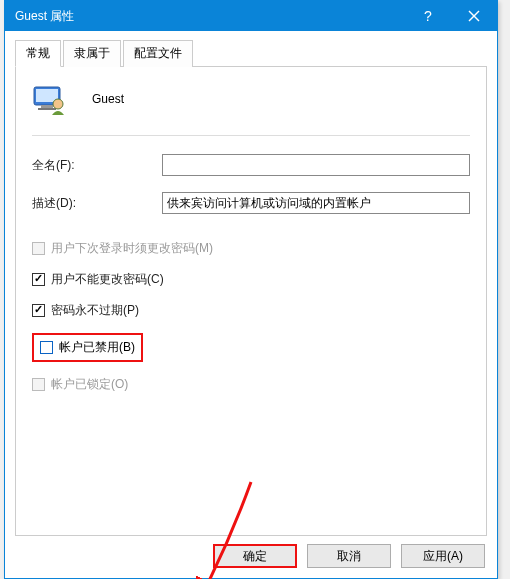 This screenshot has height=579, width=510. Describe the element at coordinates (210, 16) in the screenshot. I see `window-title: Guest 属性` at that location.